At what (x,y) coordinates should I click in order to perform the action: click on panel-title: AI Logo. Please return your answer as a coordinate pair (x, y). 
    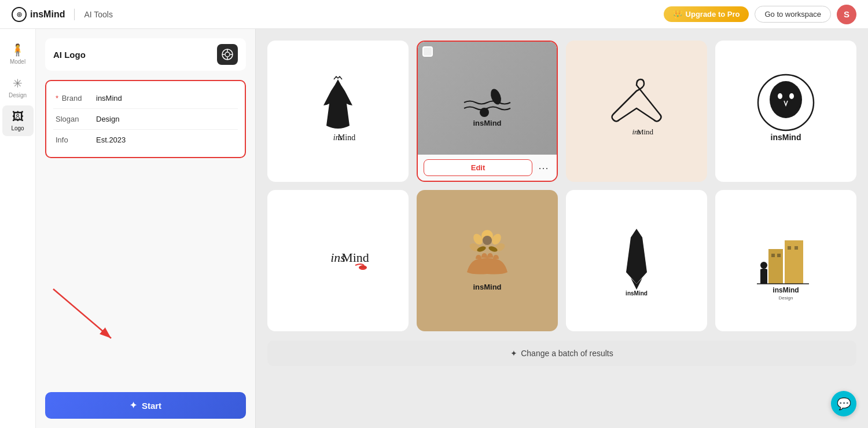
    Looking at the image, I should click on (69, 54).